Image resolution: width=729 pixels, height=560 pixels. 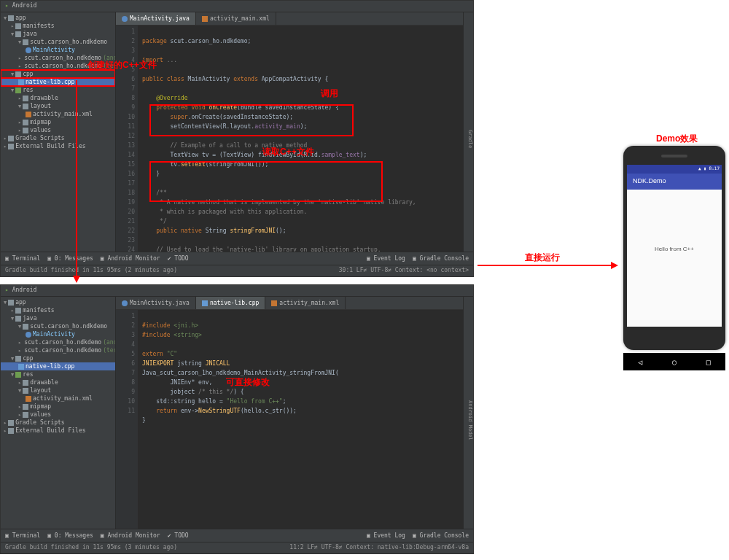 I want to click on arrow-down, so click(x=77, y=182).